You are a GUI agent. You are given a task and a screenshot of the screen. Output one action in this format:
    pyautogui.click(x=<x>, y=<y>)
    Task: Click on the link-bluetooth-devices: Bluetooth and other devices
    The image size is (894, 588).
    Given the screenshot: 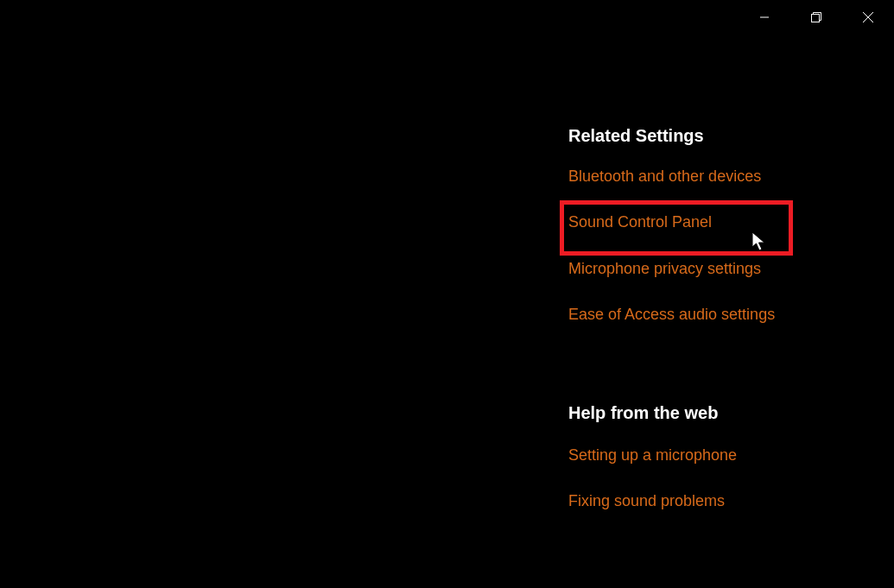 What is the action you would take?
    pyautogui.click(x=724, y=176)
    